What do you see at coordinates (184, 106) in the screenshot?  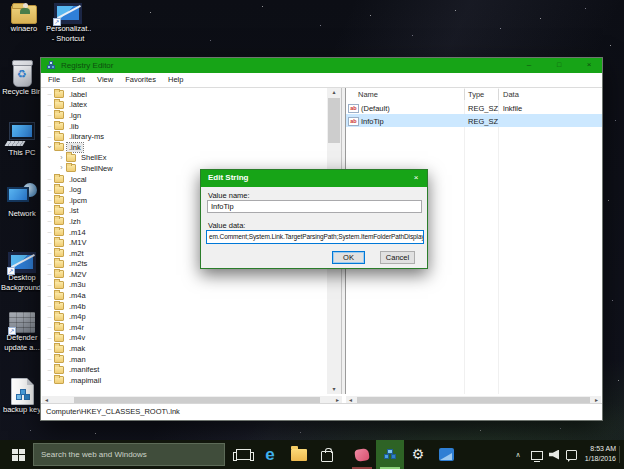 I see `tree-item: .latex` at bounding box center [184, 106].